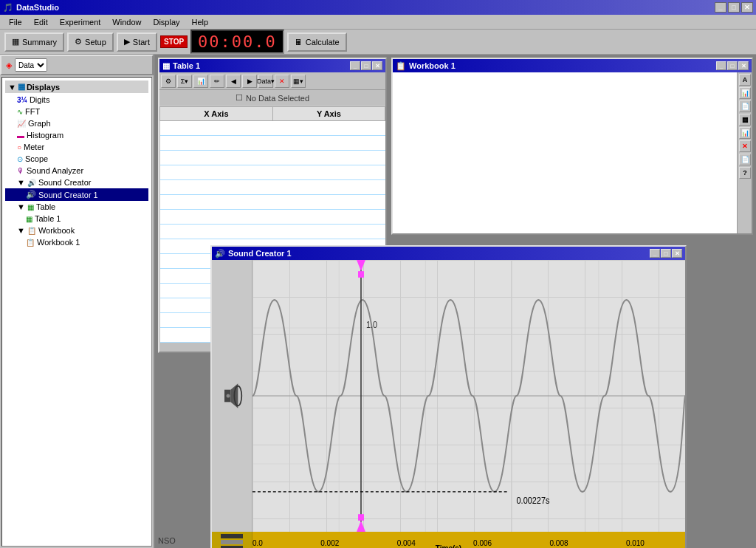  What do you see at coordinates (77, 195) in the screenshot?
I see `tree-item-sound-creator-1: 🔊 Sound Creator 1` at bounding box center [77, 195].